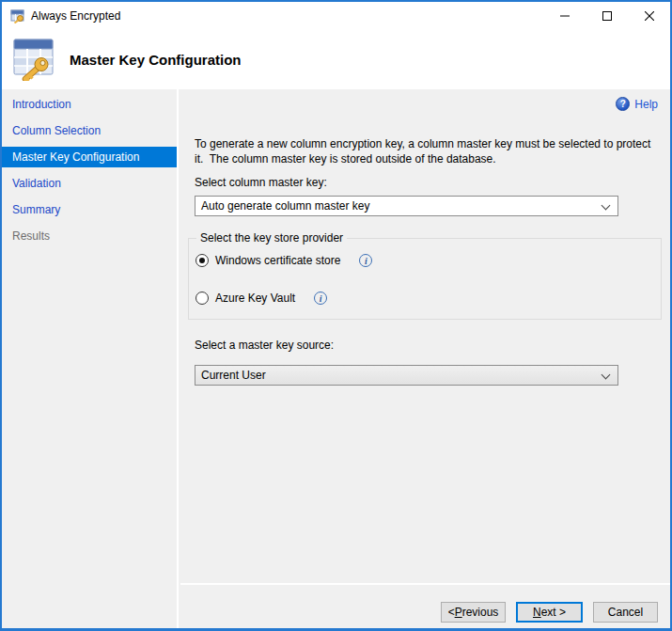 The height and width of the screenshot is (631, 672). I want to click on master-key-source-label: Select a master key source:, so click(264, 345).